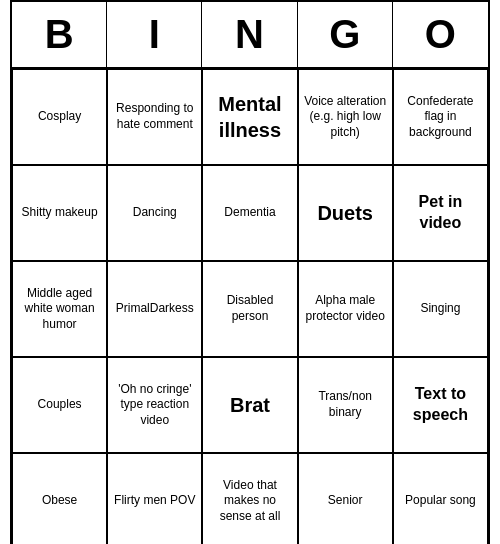 The width and height of the screenshot is (500, 544). I want to click on bingo-cell: Duets, so click(346, 213).